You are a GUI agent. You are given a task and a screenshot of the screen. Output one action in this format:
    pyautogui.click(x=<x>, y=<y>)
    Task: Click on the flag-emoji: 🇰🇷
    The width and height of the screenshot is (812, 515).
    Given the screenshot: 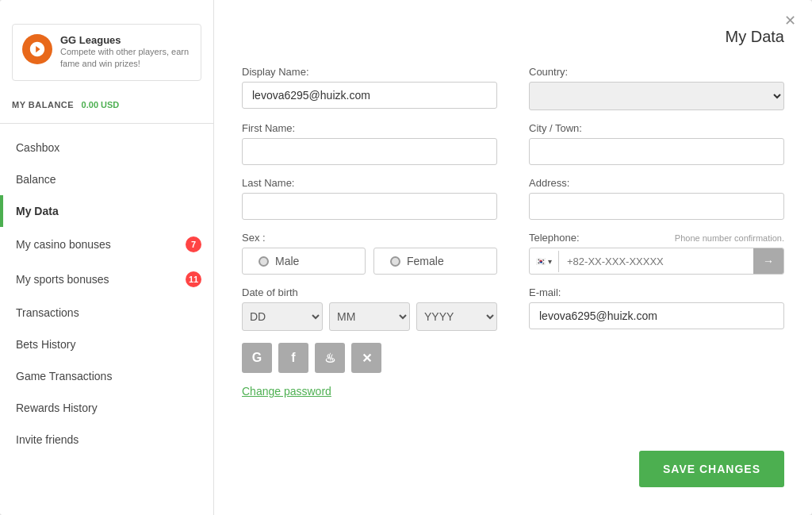 What is the action you would take?
    pyautogui.click(x=541, y=262)
    